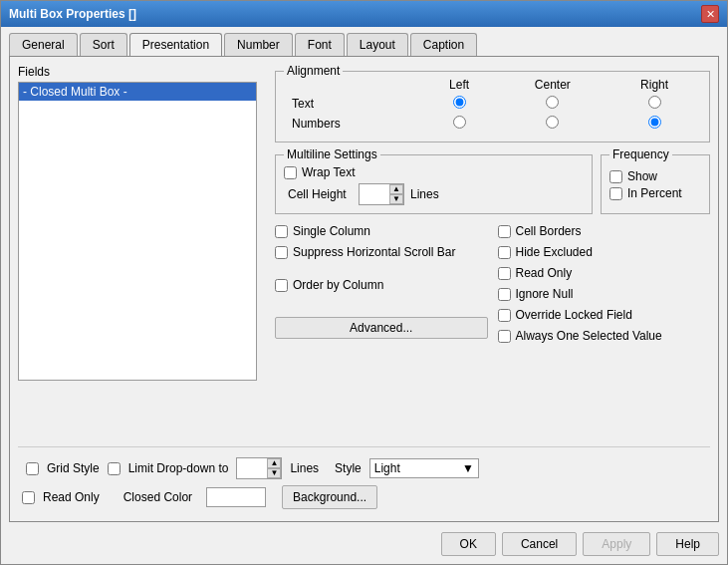  I want to click on align-col-empty, so click(353, 85).